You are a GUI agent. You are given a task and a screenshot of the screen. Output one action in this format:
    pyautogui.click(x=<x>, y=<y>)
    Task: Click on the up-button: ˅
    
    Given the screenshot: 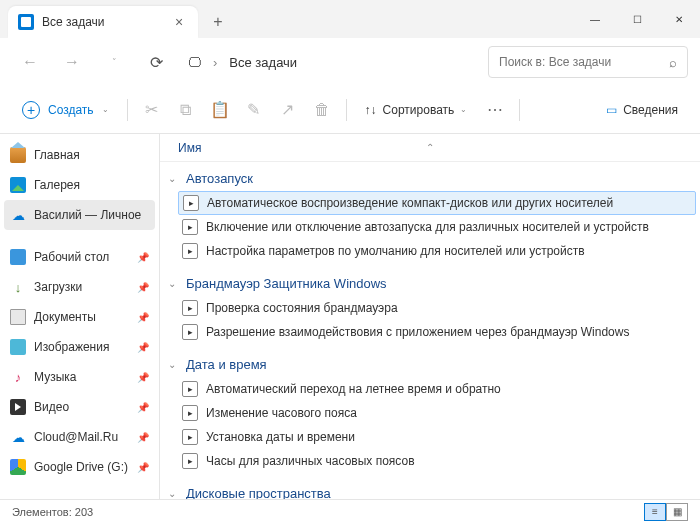 What is the action you would take?
    pyautogui.click(x=114, y=62)
    